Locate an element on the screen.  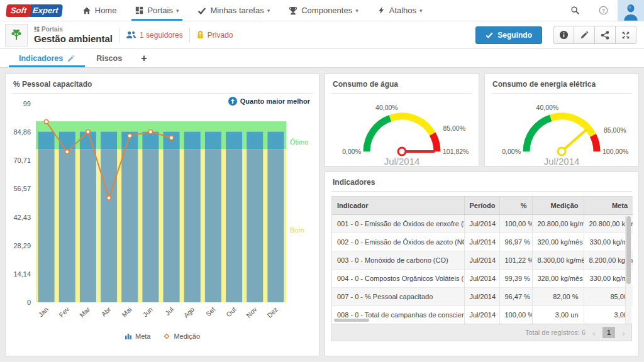
fullscreen-button is located at coordinates (626, 35).